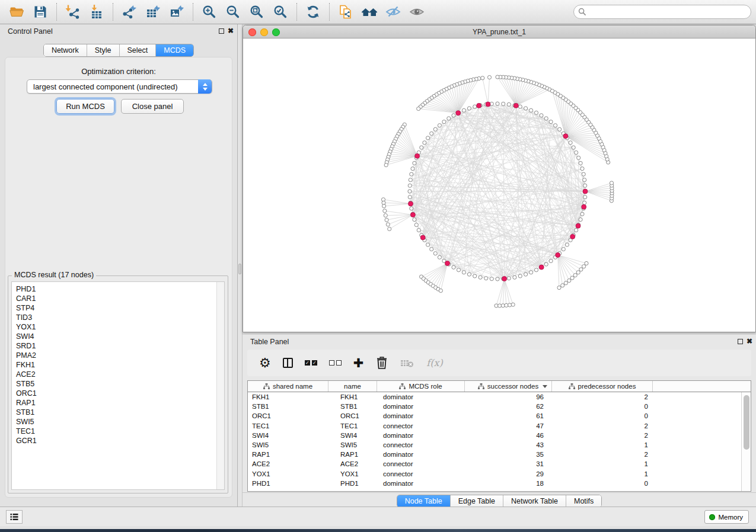 Image resolution: width=756 pixels, height=532 pixels. Describe the element at coordinates (73, 12) in the screenshot. I see `import-network-button` at that location.